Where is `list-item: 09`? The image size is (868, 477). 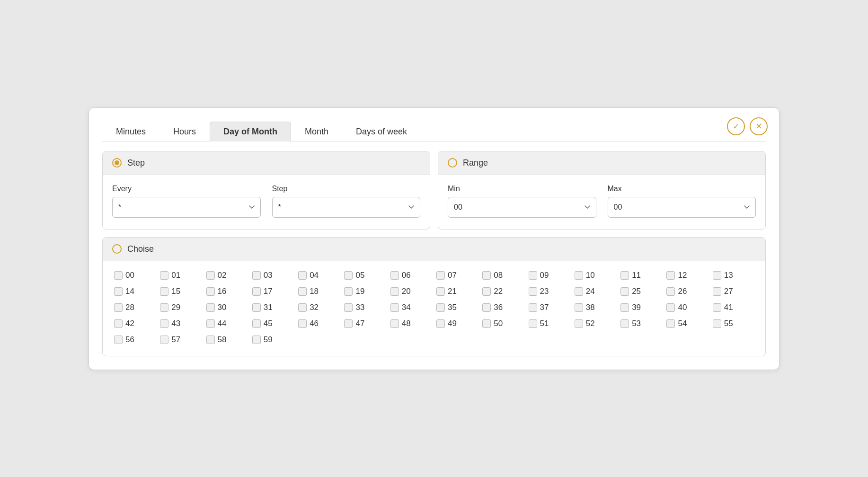 list-item: 09 is located at coordinates (549, 275).